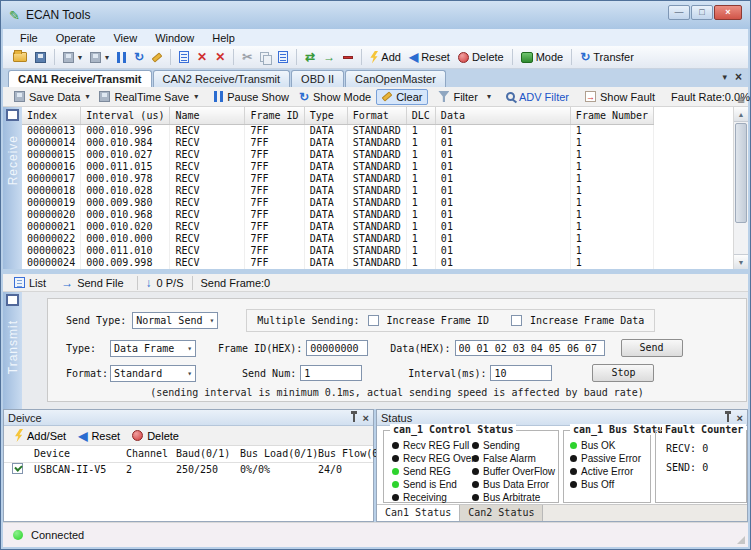  Describe the element at coordinates (157, 58) in the screenshot. I see `clear-button` at that location.